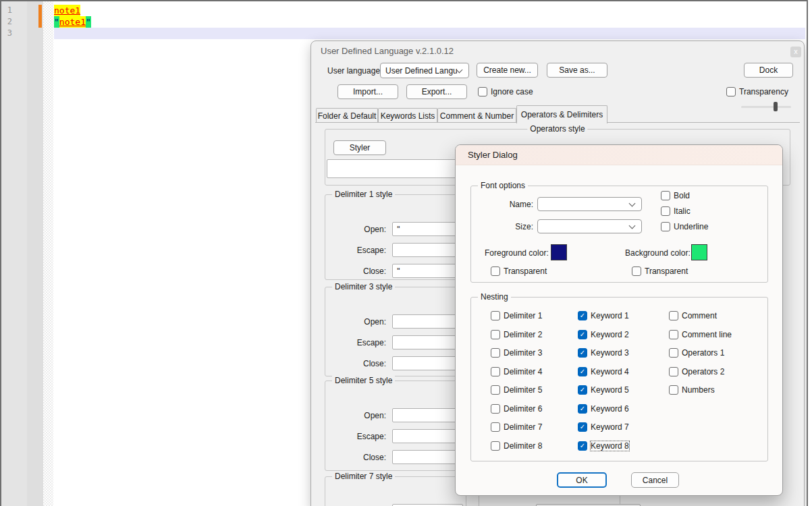  What do you see at coordinates (35, 254) in the screenshot?
I see `bookmark-margin` at bounding box center [35, 254].